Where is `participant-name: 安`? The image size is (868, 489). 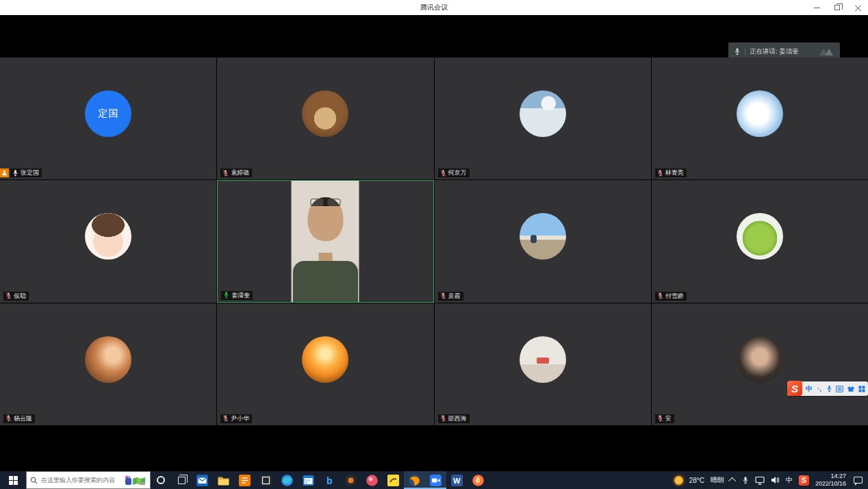 participant-name: 安 is located at coordinates (668, 419).